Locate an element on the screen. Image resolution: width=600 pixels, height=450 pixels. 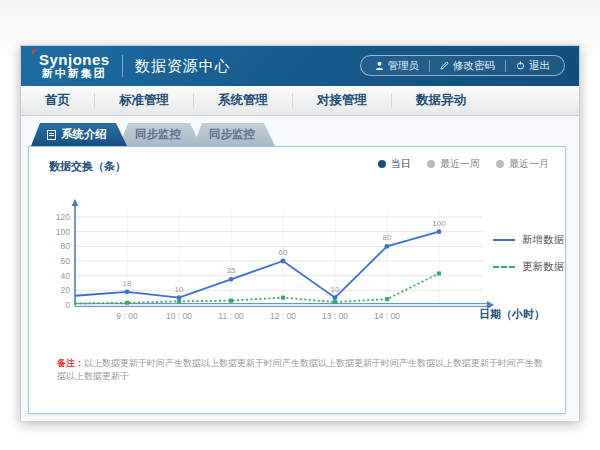
footnote: 备注：以上数据更新于时间产生数据以上数据更新于时间产生数据以上数据更新于时间产生… is located at coordinates (302, 370).